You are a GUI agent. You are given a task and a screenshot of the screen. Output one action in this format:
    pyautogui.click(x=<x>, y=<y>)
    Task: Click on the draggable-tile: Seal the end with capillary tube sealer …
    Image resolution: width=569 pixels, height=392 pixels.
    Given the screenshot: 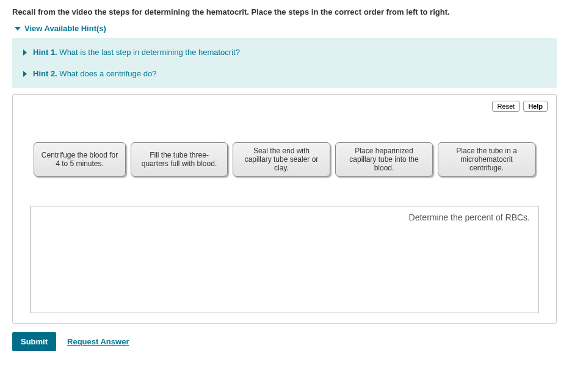 What is the action you would take?
    pyautogui.click(x=281, y=159)
    